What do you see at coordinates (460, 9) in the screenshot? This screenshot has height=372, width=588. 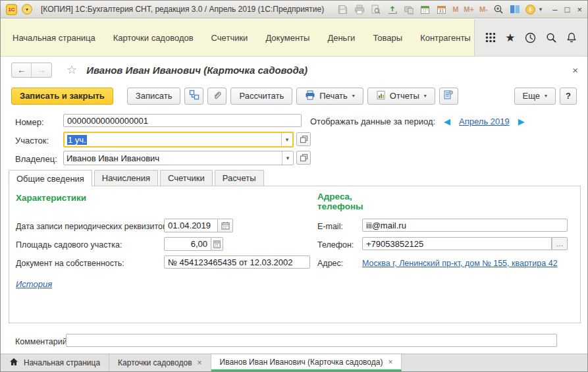 I see `titlebar-tools: 31 M M+ M- i ▾ – □ ×` at bounding box center [460, 9].